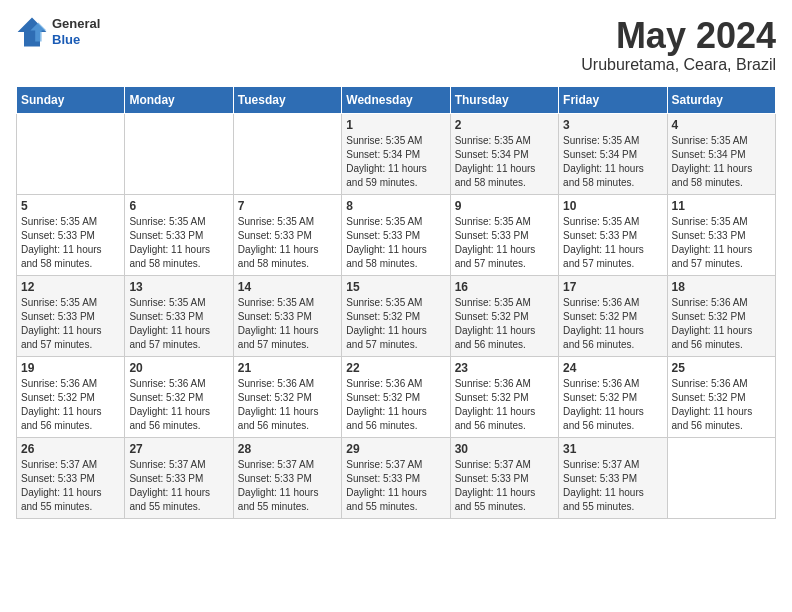  Describe the element at coordinates (612, 287) in the screenshot. I see `day-number: 17` at that location.